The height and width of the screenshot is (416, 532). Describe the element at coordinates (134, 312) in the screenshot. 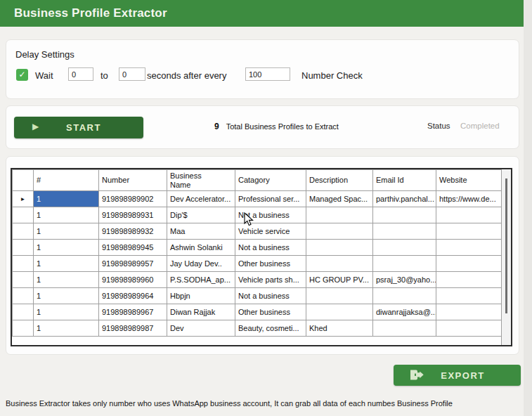

I see `table-cell: 919898989967` at that location.